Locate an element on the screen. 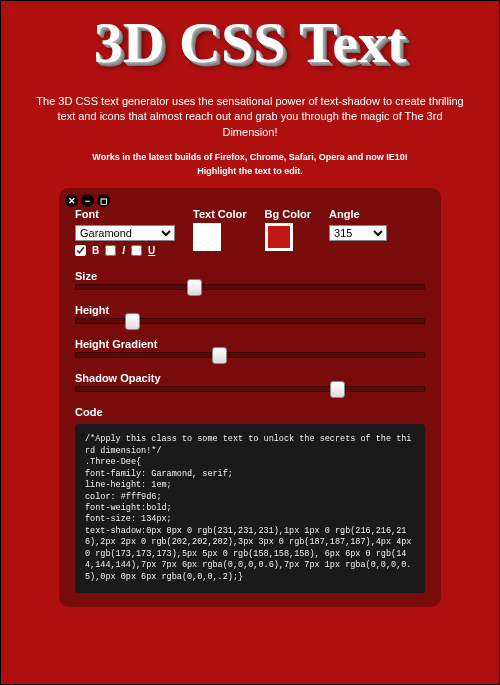 The height and width of the screenshot is (685, 500). font-label: Font is located at coordinates (125, 214).